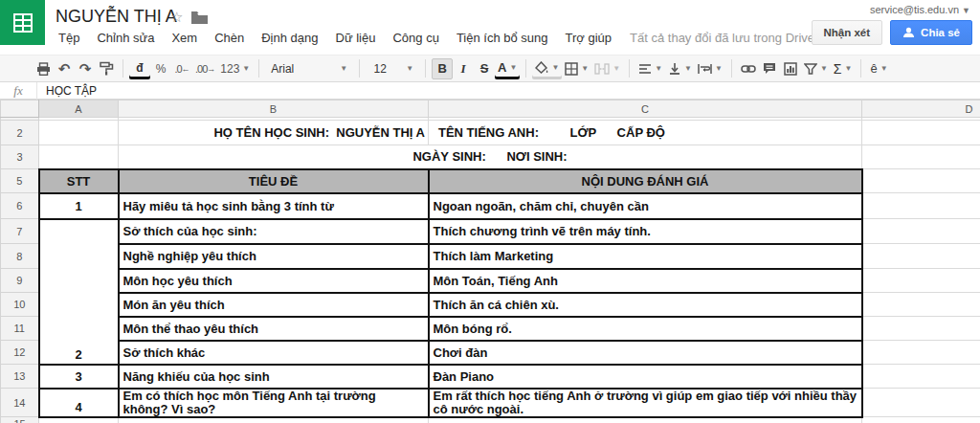 The height and width of the screenshot is (423, 980). What do you see at coordinates (20, 329) in the screenshot?
I see `row-header-11: 11` at bounding box center [20, 329].